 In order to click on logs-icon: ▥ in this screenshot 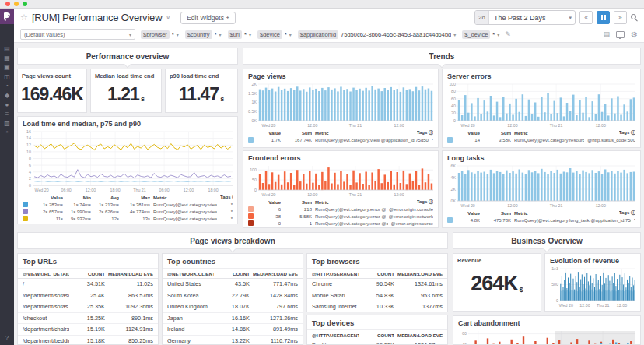, I will do `click(7, 124)`.